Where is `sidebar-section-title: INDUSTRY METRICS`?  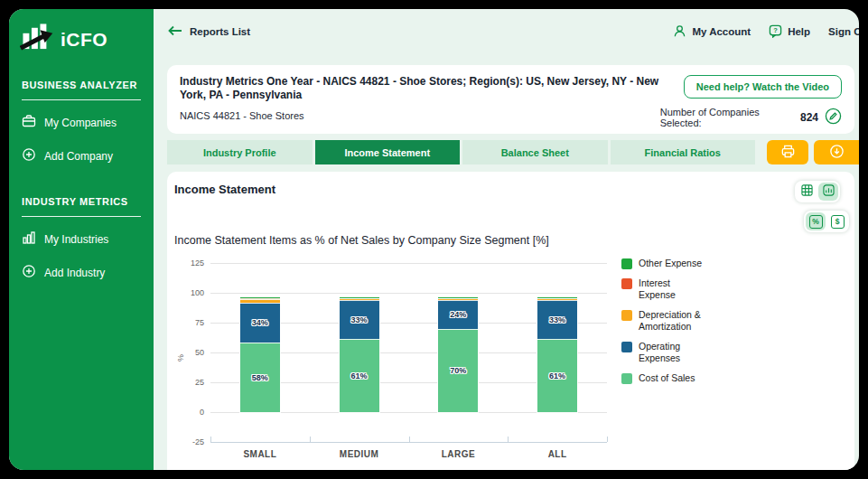
sidebar-section-title: INDUSTRY METRICS is located at coordinates (81, 202).